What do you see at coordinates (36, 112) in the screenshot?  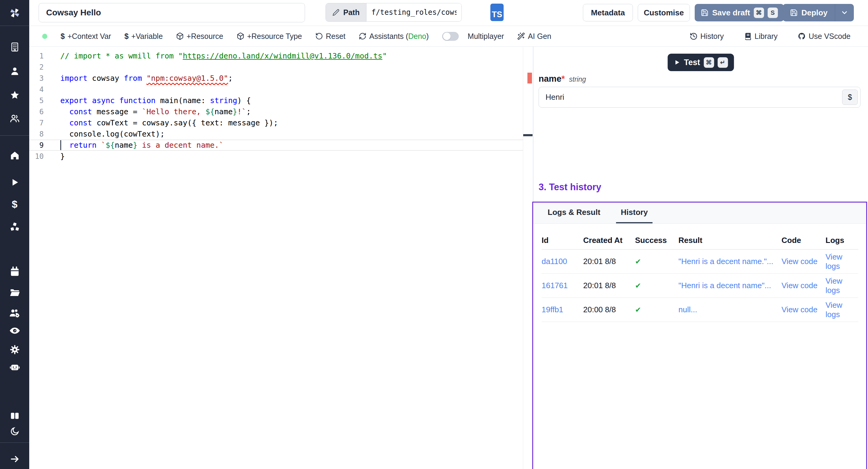 I see `line-number: 6` at bounding box center [36, 112].